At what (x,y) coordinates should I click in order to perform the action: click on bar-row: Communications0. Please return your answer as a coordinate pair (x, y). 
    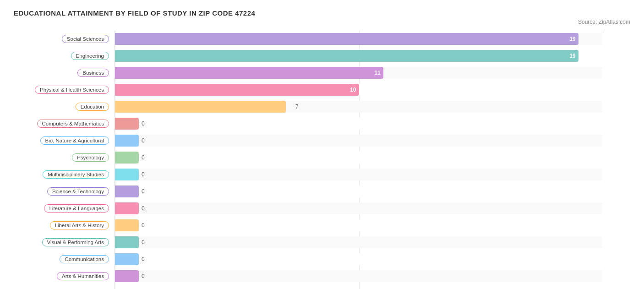
    Looking at the image, I should click on (359, 259).